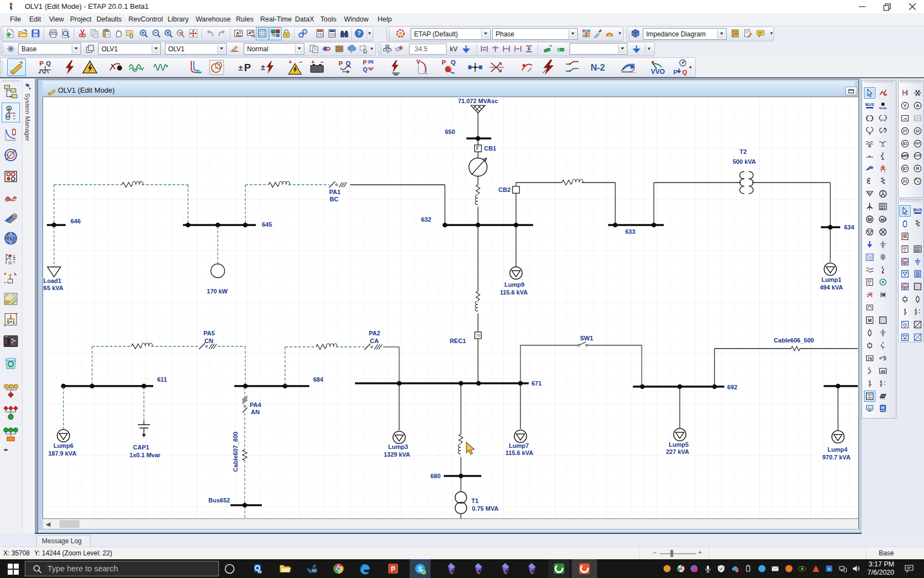 The height and width of the screenshot is (578, 924). Describe the element at coordinates (849, 227) in the screenshot. I see `svg-text: 634` at that location.